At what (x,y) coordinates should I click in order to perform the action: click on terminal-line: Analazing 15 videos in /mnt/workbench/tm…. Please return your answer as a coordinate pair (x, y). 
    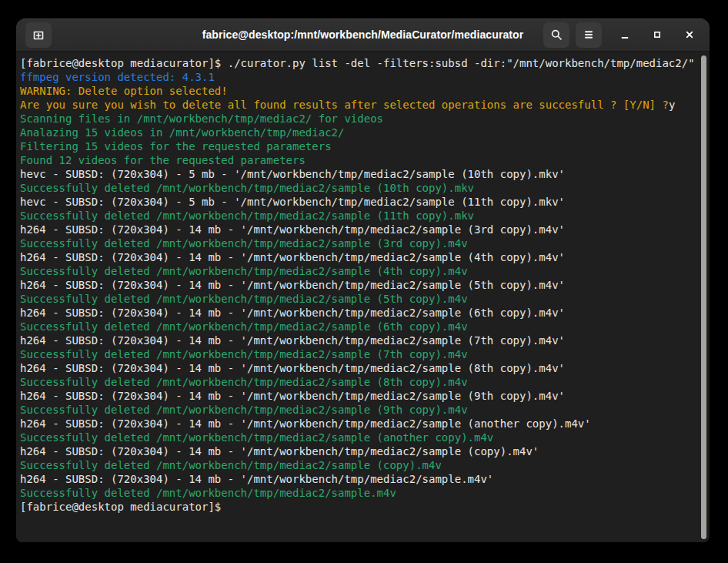
    Looking at the image, I should click on (365, 132).